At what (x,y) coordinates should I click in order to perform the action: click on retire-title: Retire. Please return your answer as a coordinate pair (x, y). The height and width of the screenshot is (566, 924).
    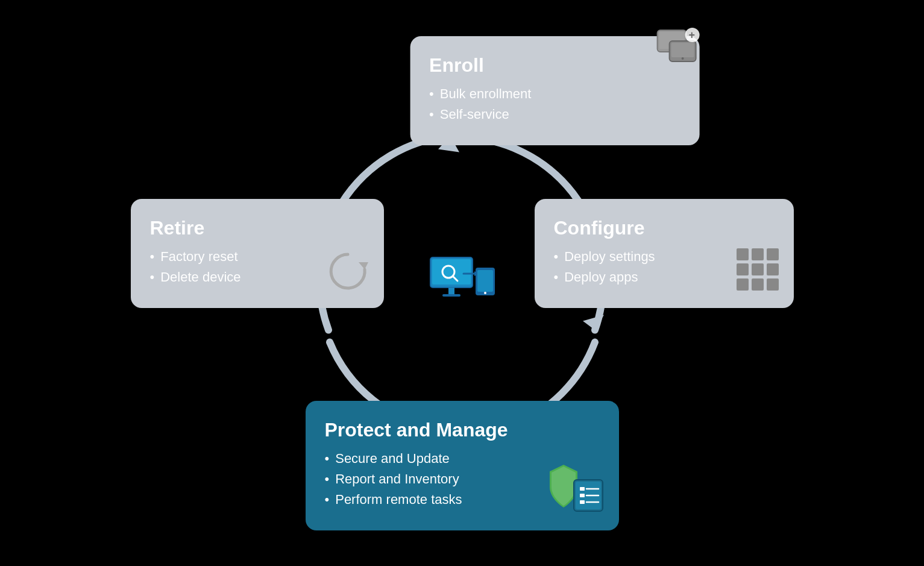
    Looking at the image, I should click on (257, 228).